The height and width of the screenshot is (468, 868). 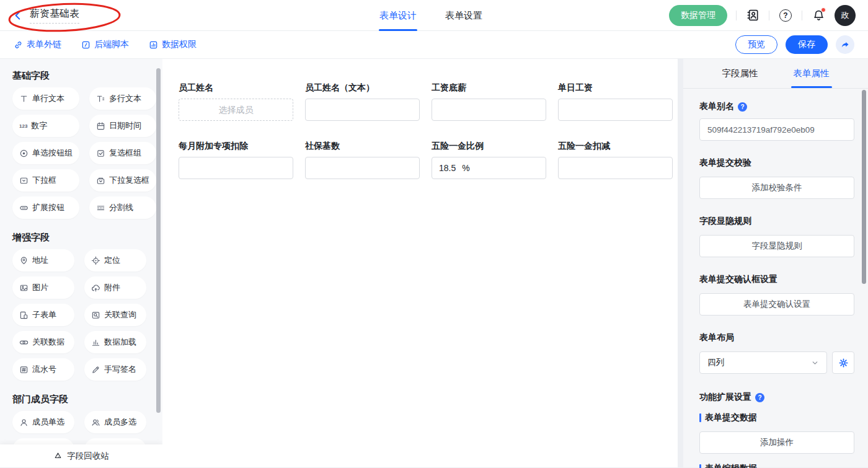 I want to click on sidebar-item-number: 123 数字, so click(x=46, y=126).